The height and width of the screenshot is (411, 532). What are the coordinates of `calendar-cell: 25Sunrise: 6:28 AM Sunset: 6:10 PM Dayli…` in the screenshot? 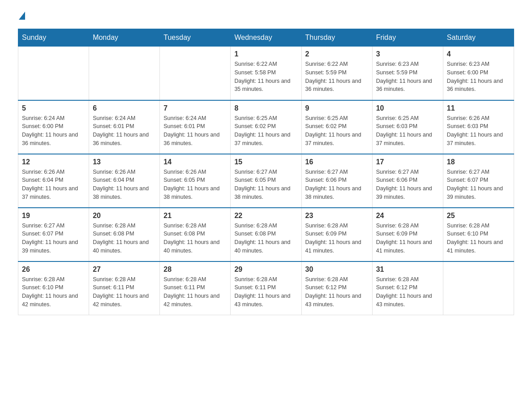 It's located at (478, 235).